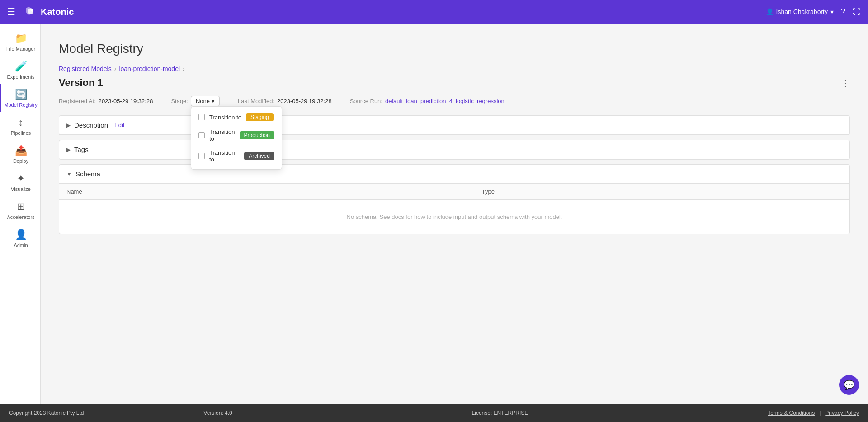 The height and width of the screenshot is (422, 868). Describe the element at coordinates (222, 135) in the screenshot. I see `production-transition-label: Transition to` at that location.